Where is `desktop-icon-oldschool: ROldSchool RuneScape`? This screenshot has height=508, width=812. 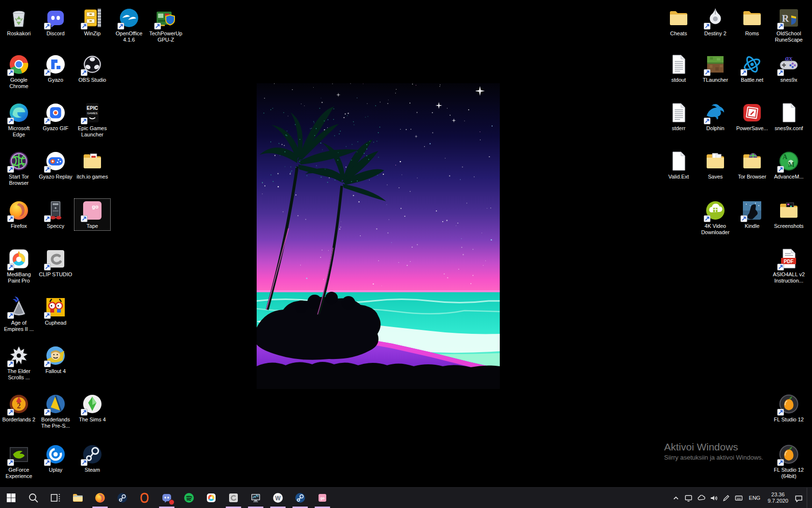
desktop-icon-oldschool: ROldSchool RuneScape is located at coordinates (789, 25).